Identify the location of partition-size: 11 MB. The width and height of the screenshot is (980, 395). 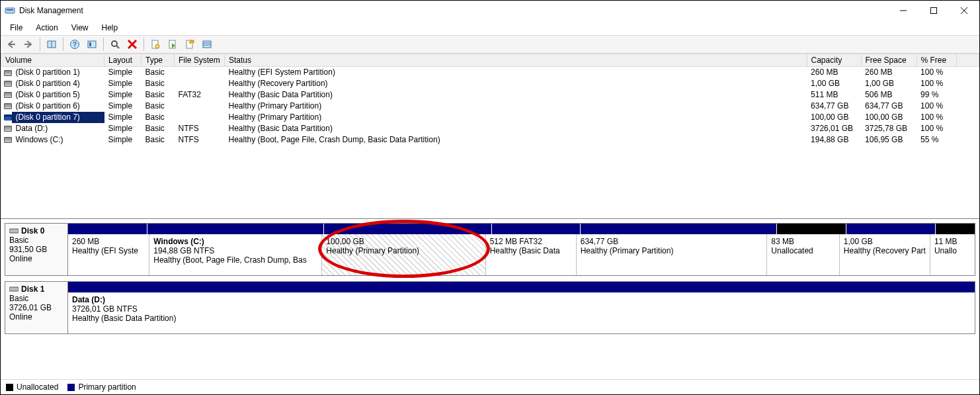
(952, 241).